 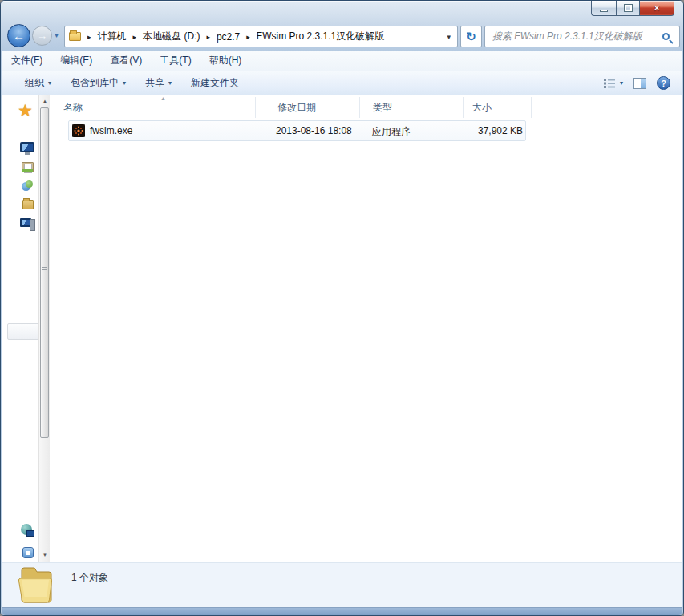 I want to click on control-panel-icon, so click(x=28, y=553).